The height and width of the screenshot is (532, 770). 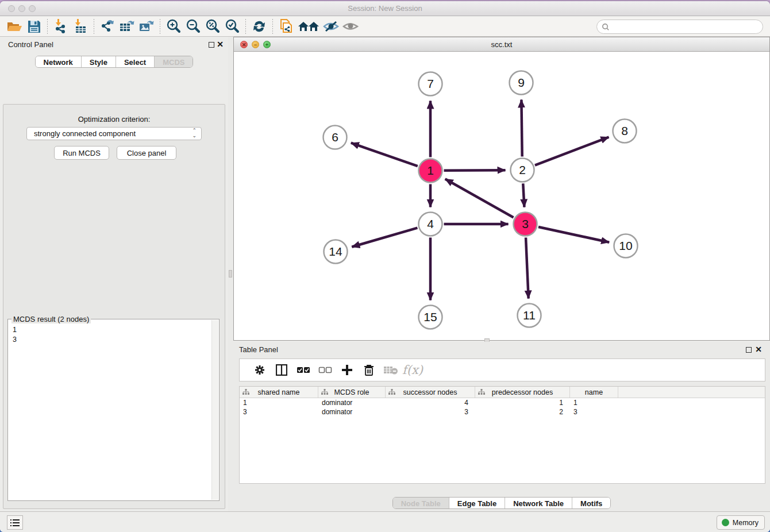 I want to click on import-table-button, so click(x=80, y=26).